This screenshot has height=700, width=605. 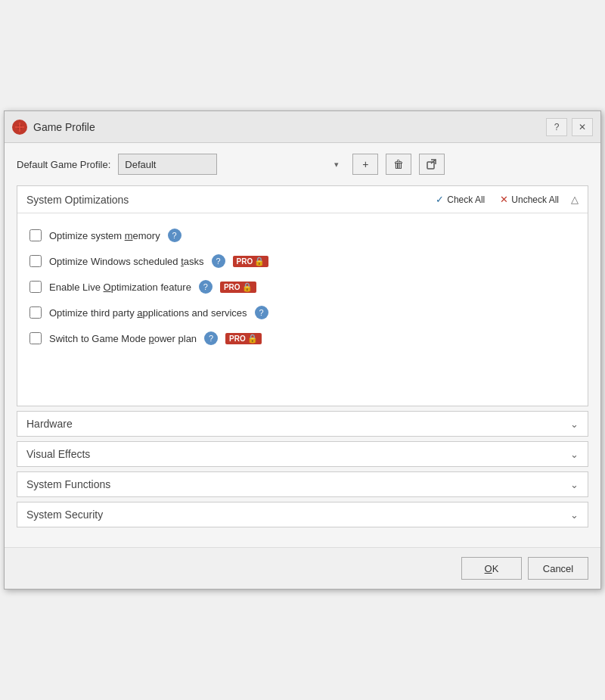 I want to click on option-row-third-party: Optimize third party applications and se…, so click(x=302, y=313).